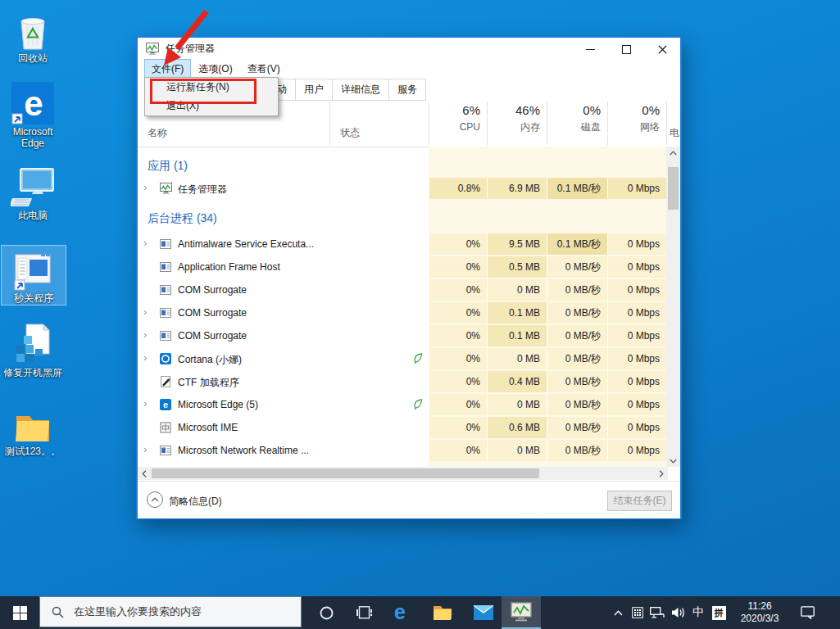 This screenshot has height=629, width=840. What do you see at coordinates (661, 473) in the screenshot?
I see `scroll-right-icon` at bounding box center [661, 473].